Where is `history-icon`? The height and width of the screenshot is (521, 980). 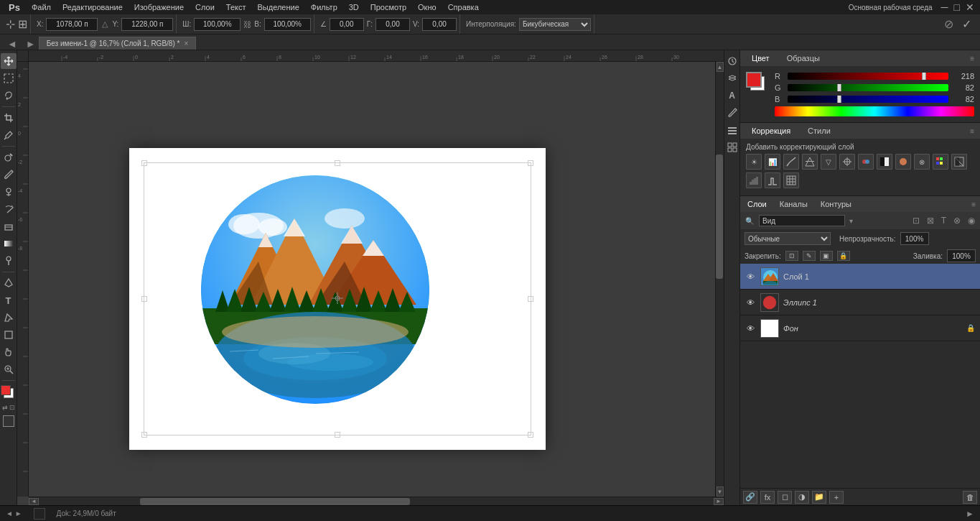 history-icon is located at coordinates (732, 61).